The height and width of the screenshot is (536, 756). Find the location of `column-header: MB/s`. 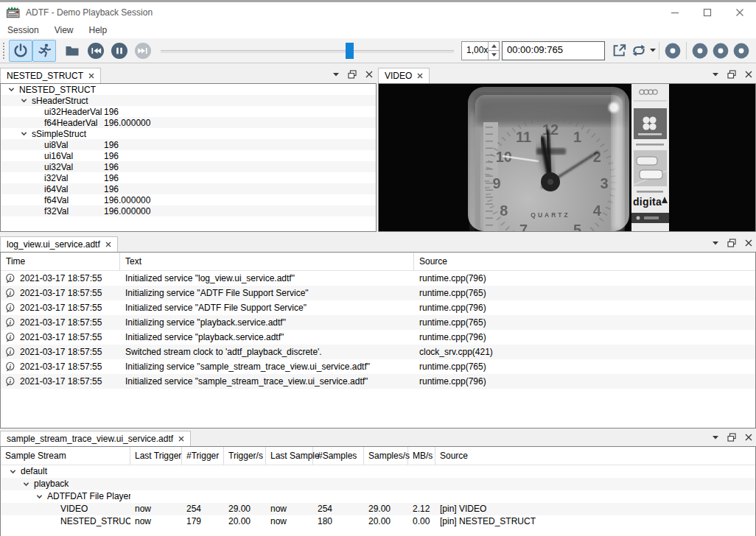

column-header: MB/s is located at coordinates (421, 456).